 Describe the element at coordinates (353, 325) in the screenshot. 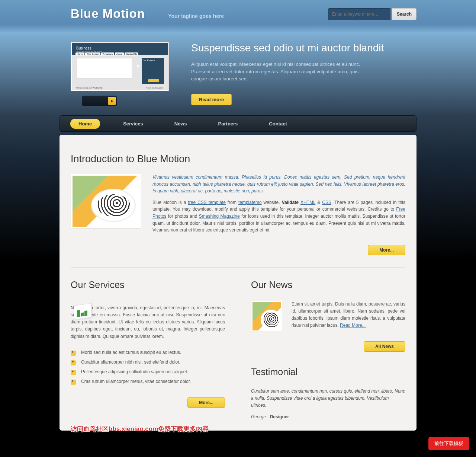

I see `news-read-more-link: Read More...` at that location.